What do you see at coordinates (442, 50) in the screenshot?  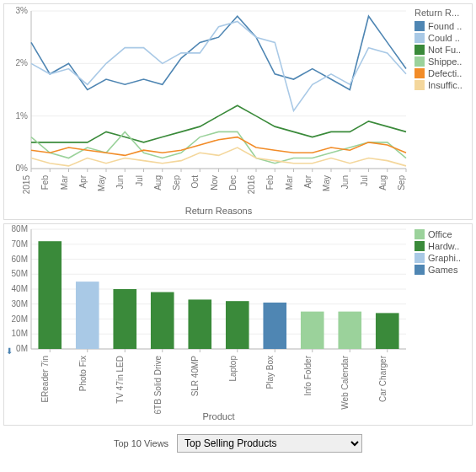 I see `legend-item: Not Fu..` at bounding box center [442, 50].